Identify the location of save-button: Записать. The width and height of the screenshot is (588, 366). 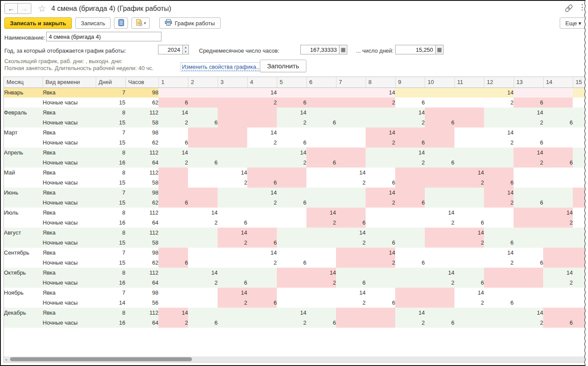
(93, 23).